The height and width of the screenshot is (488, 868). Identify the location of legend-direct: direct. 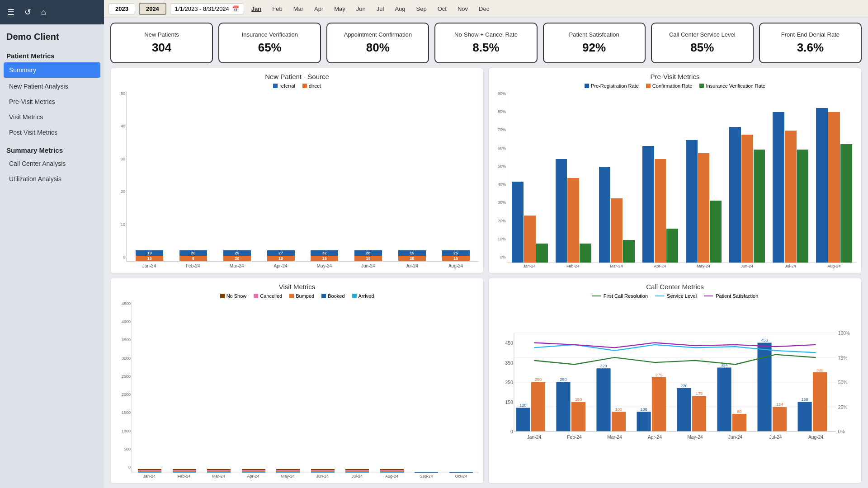
(312, 86).